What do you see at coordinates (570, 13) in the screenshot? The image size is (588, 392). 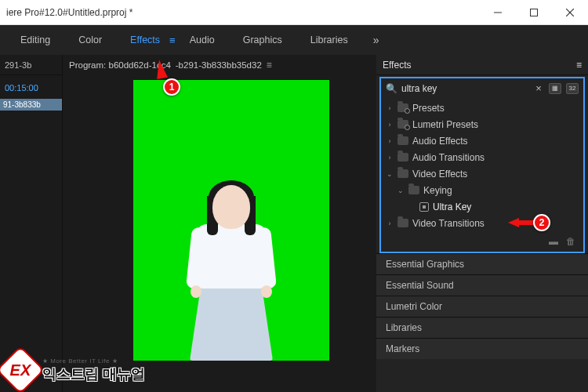 I see `close-button` at bounding box center [570, 13].